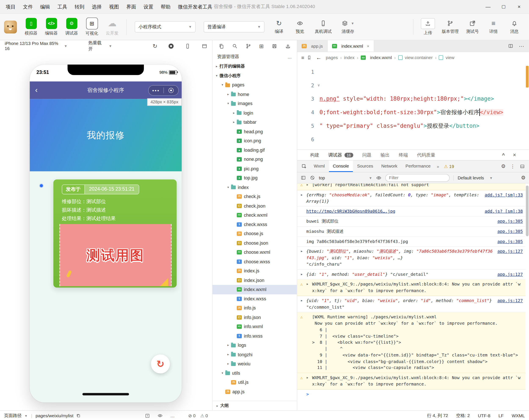 The image size is (529, 420). I want to click on tree-item: ▸home, so click(255, 95).